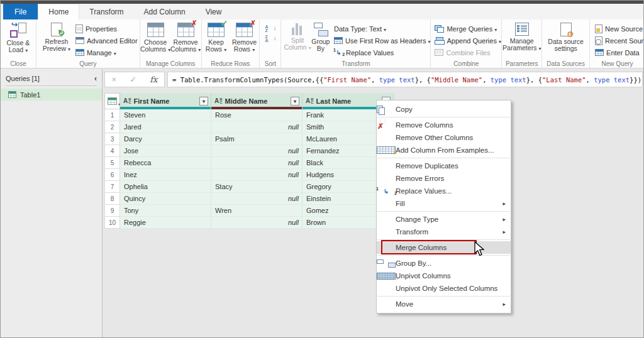 Image resolution: width=644 pixels, height=338 pixels. What do you see at coordinates (444, 248) in the screenshot?
I see `menu-item-merge-columns: Merge Columns` at bounding box center [444, 248].